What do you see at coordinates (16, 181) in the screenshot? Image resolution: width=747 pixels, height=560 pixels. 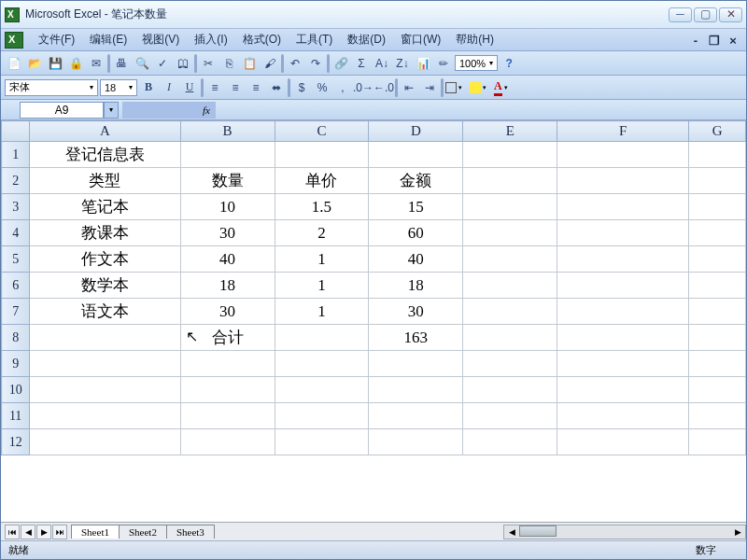 I see `row-header: 2` at bounding box center [16, 181].